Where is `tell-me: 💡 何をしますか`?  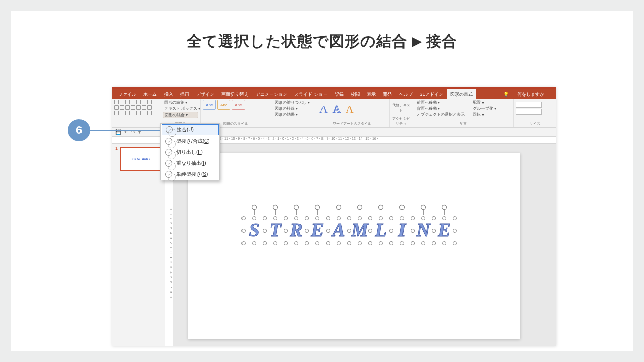 tell-me: 💡 何をしますか is located at coordinates (524, 95).